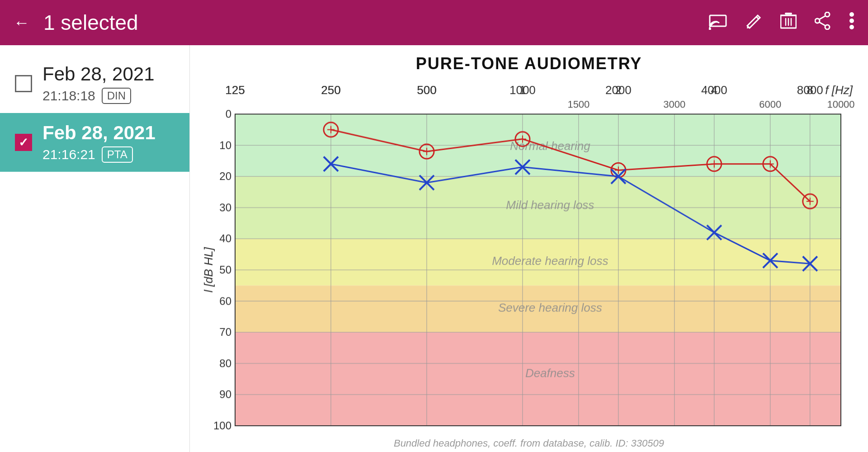  I want to click on record-info-1: Feb 28, 2021 21:18:18 DIN, so click(99, 84).